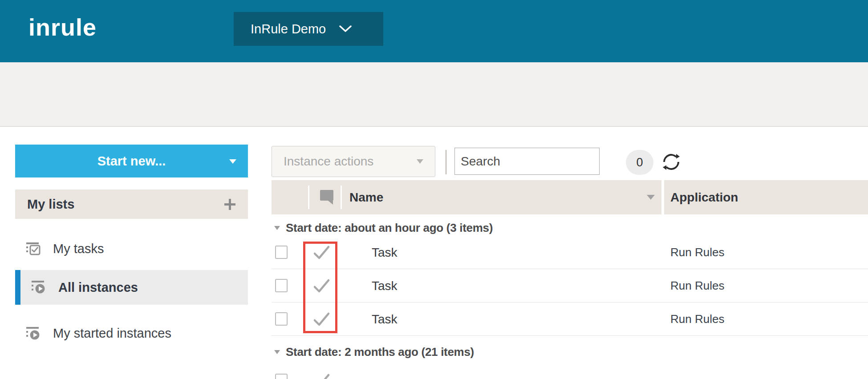 This screenshot has height=379, width=868. What do you see at coordinates (639, 163) in the screenshot?
I see `selected-count: 0` at bounding box center [639, 163].